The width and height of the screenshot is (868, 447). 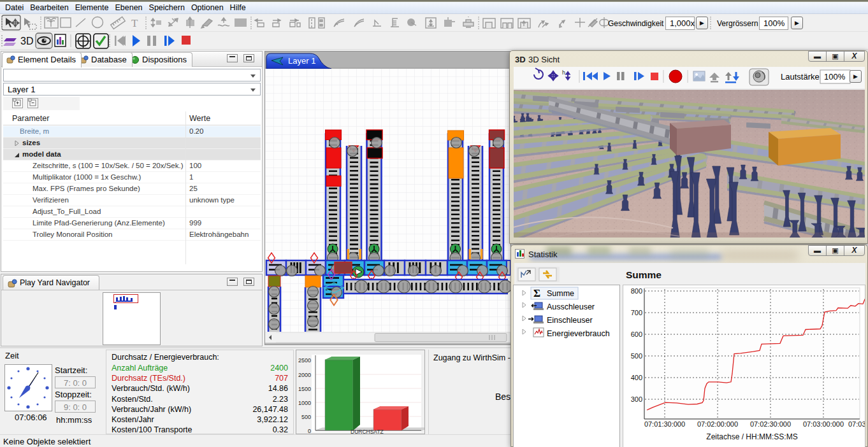 I want to click on svg-text: 2500, so click(x=305, y=360).